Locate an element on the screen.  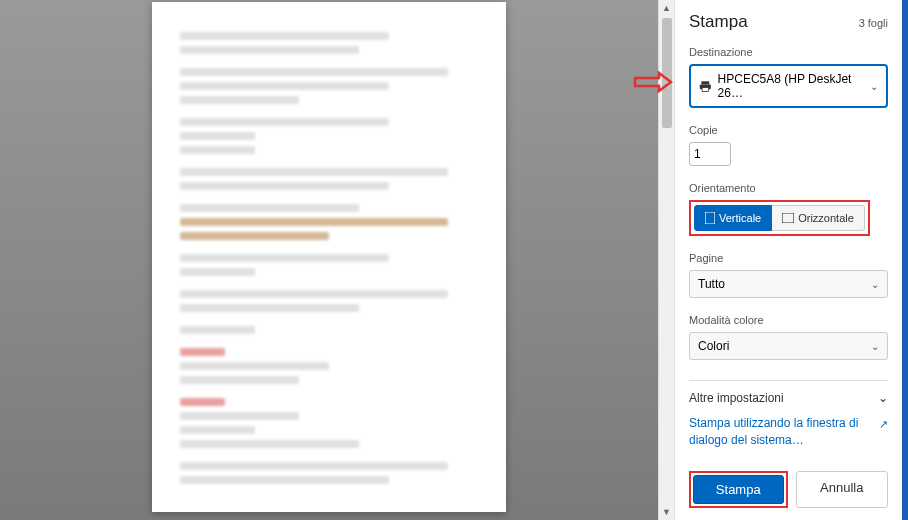
pages-value: Tutto is located at coordinates (712, 284).